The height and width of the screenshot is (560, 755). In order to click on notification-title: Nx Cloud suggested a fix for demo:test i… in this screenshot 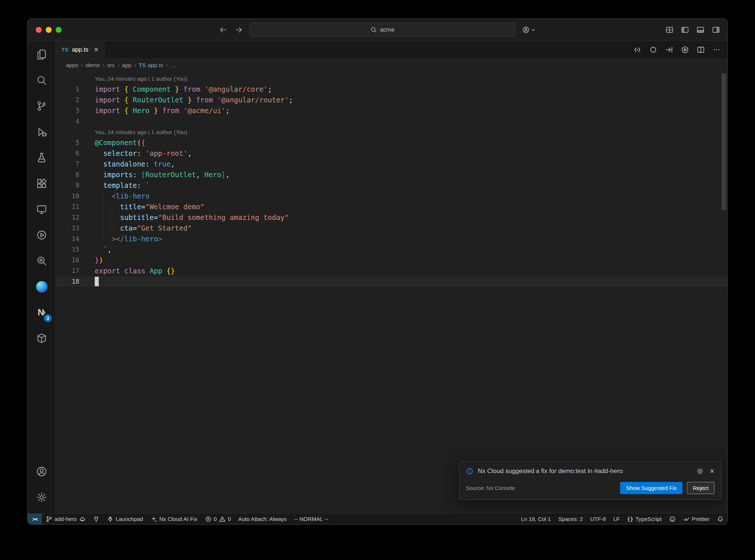, I will do `click(585, 471)`.